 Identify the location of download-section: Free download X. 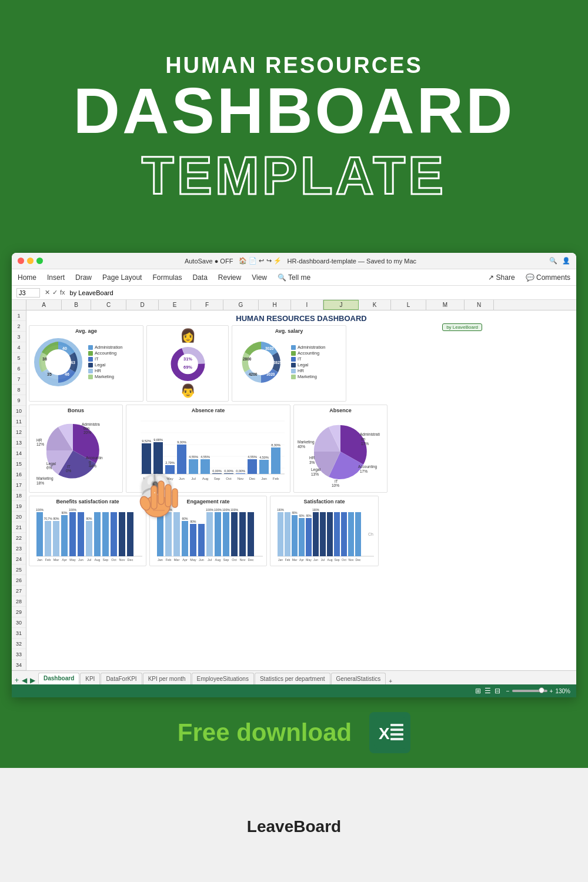
(294, 733).